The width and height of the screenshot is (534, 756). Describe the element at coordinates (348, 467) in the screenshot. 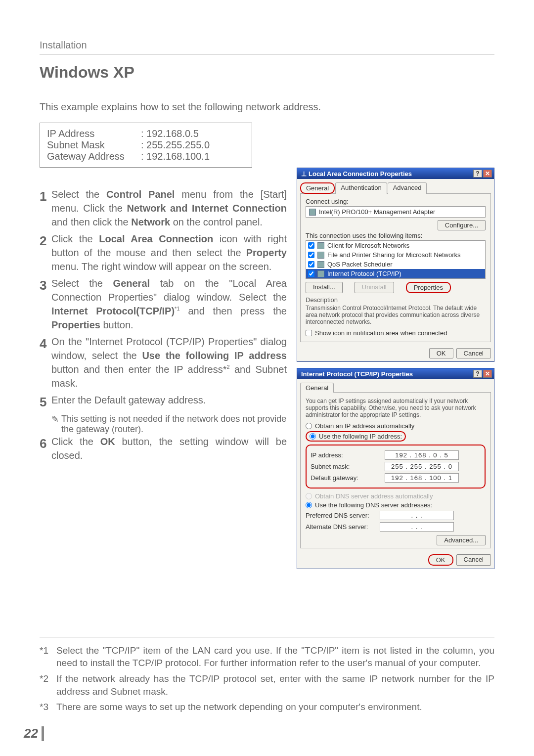

I see `subnet-mask-label: Subnet mask:` at that location.